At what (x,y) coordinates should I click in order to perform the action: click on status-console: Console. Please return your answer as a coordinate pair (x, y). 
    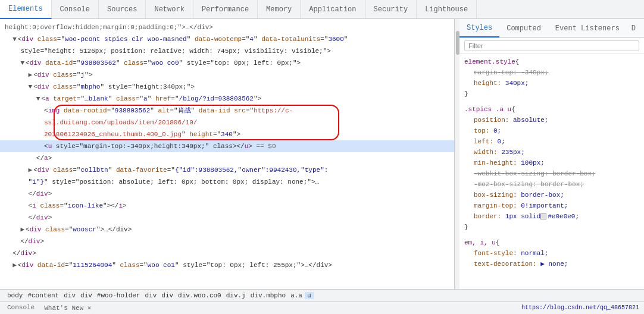
    Looking at the image, I should click on (21, 308).